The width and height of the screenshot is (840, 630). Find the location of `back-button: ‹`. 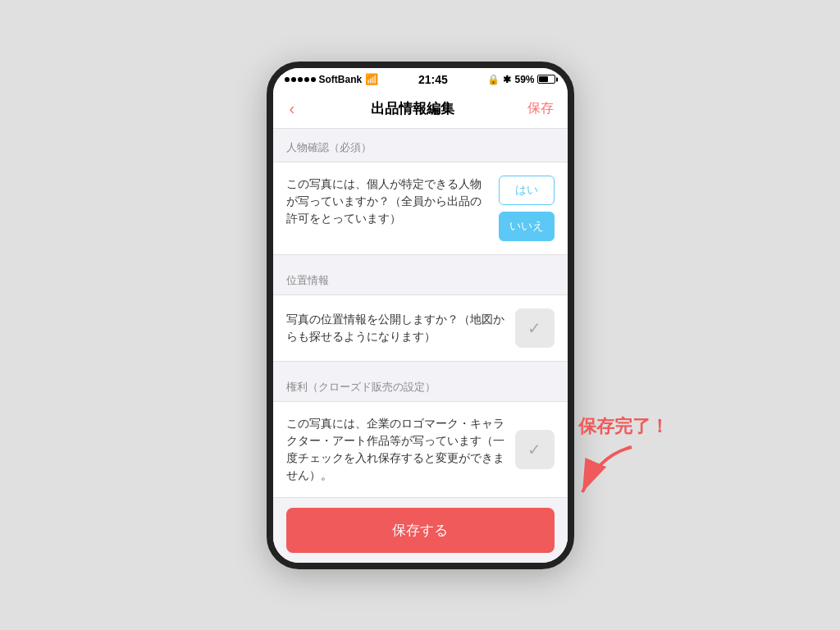

back-button: ‹ is located at coordinates (292, 108).